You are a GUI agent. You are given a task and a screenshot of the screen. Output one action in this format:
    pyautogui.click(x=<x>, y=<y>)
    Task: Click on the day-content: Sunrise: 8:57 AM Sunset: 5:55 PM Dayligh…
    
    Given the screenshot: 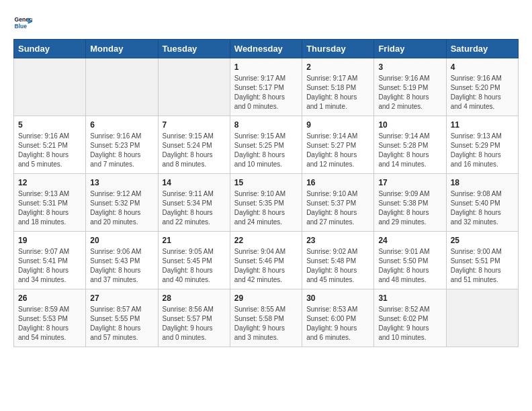 What is the action you would take?
    pyautogui.click(x=122, y=324)
    